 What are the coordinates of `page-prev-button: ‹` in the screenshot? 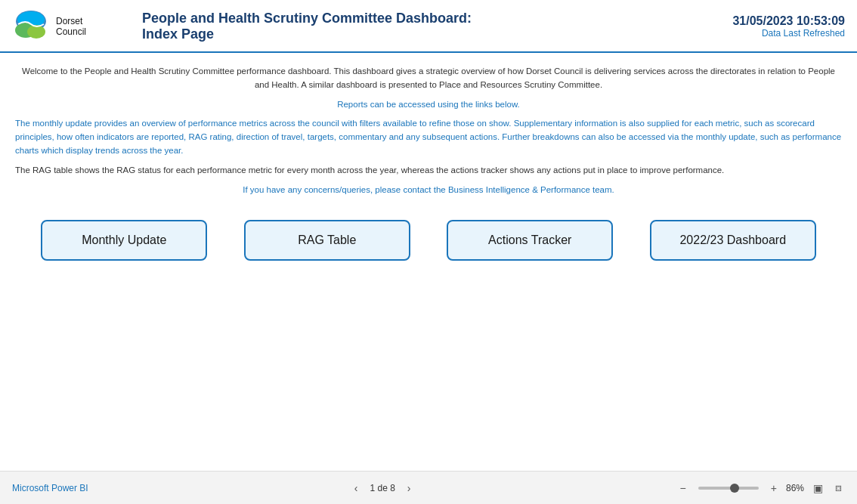 It's located at (357, 488).